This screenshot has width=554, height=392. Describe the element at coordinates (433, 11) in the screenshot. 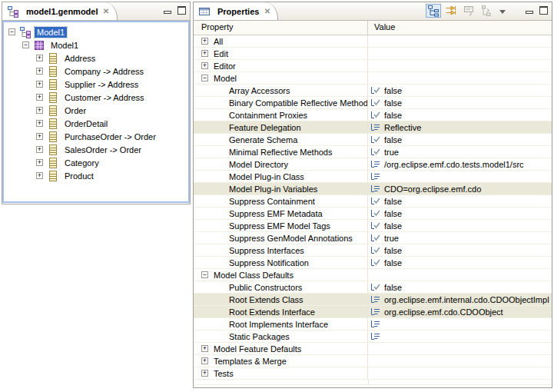

I see `show-tree-mode-button` at that location.